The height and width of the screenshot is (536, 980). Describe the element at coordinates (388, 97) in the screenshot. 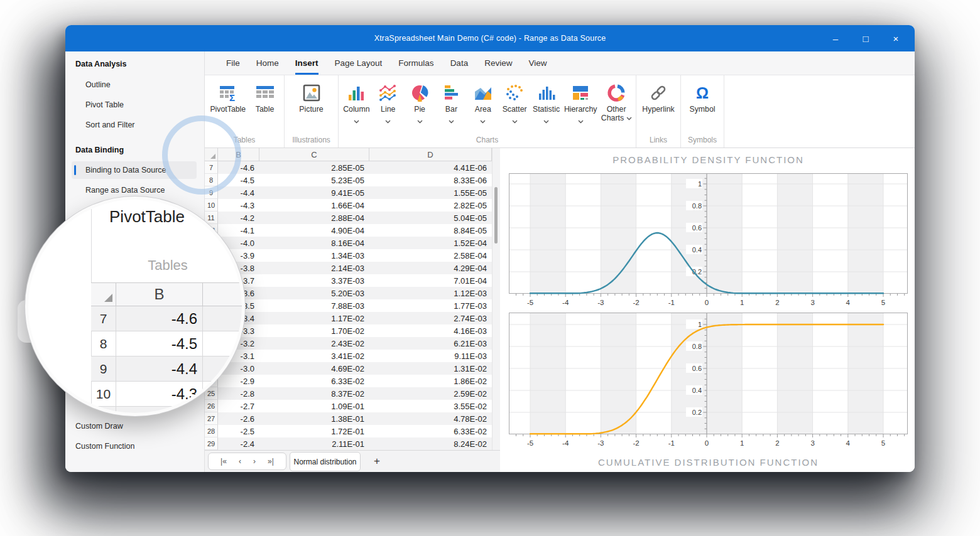

I see `ribbon-button-line: Line` at that location.